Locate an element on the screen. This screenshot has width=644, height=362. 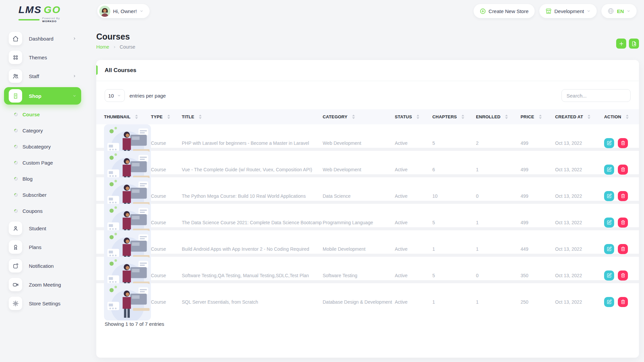
sidebar-item-themes: Themes is located at coordinates (43, 57).